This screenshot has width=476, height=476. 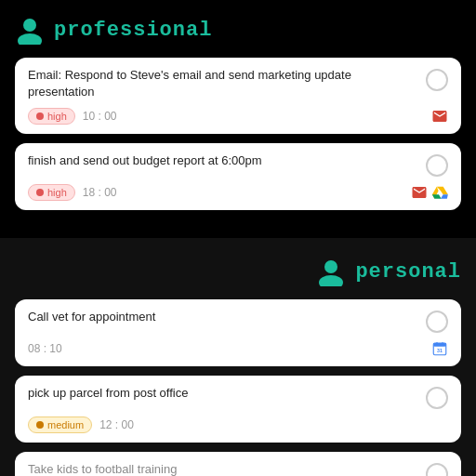 What do you see at coordinates (227, 161) in the screenshot?
I see `task-title: finish and send out budget report at 6:0…` at bounding box center [227, 161].